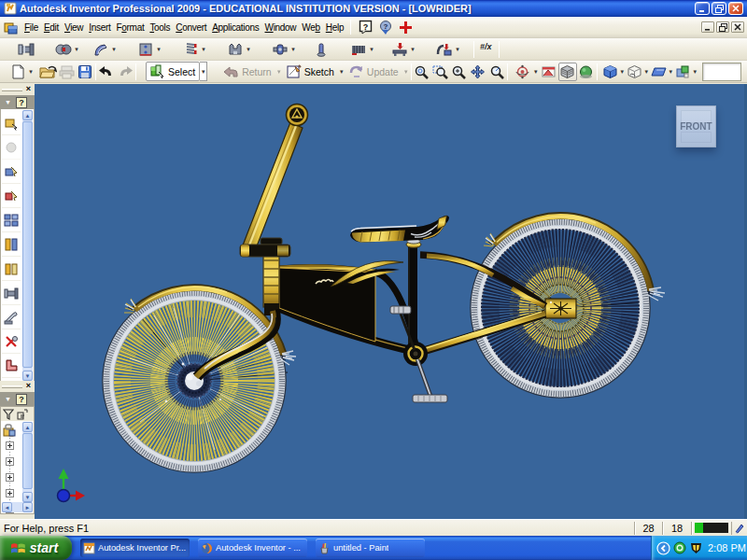  I want to click on update-button: Update, so click(374, 72).